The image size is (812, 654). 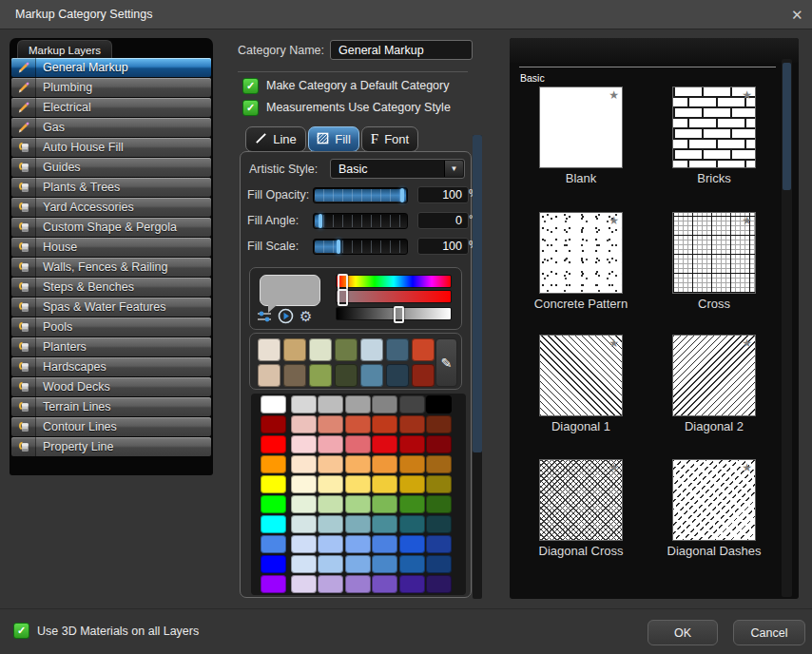 I want to click on saturation-bar, so click(x=394, y=297).